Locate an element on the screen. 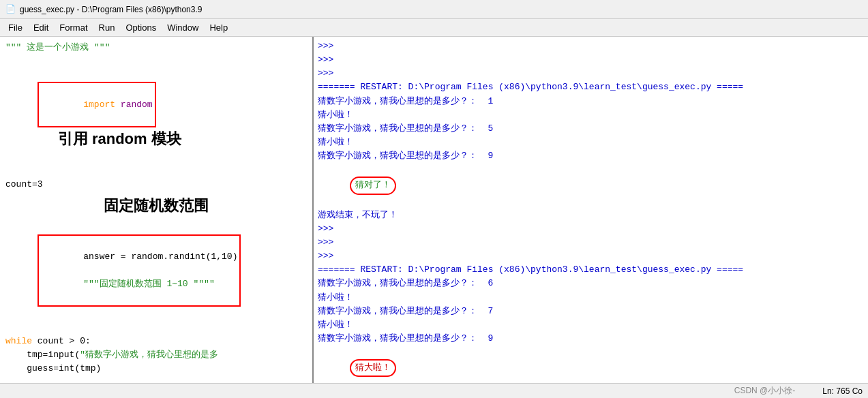  shell-correct-1: 猜对了！ is located at coordinates (590, 185).